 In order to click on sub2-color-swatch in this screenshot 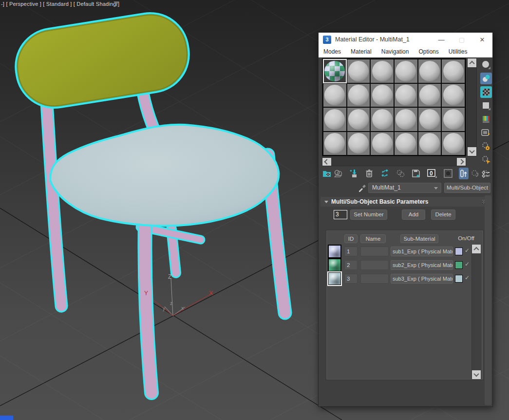, I will do `click(459, 265)`.